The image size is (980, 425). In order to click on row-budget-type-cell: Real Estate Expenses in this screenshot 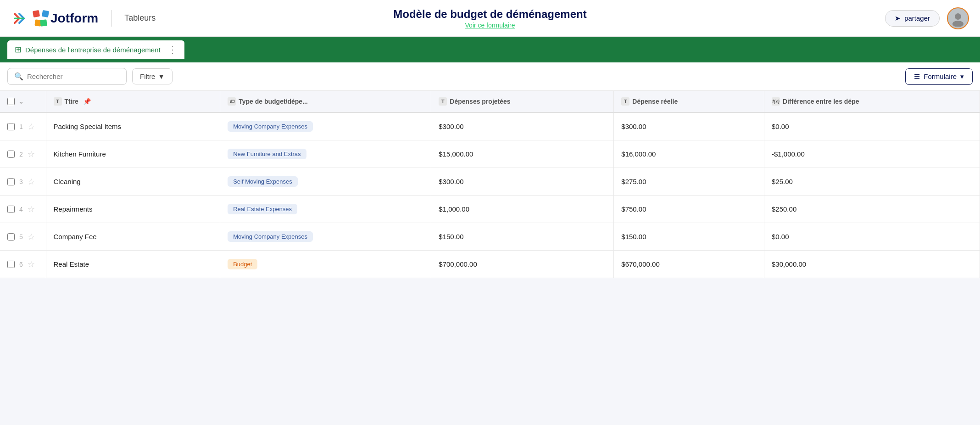, I will do `click(326, 209)`.